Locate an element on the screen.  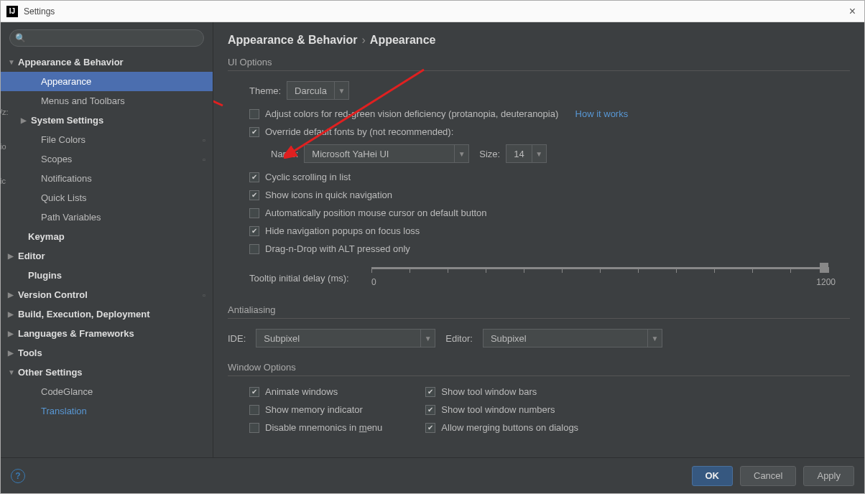
breadcrumb-parent: Appearance & Behavior is located at coordinates (293, 40).